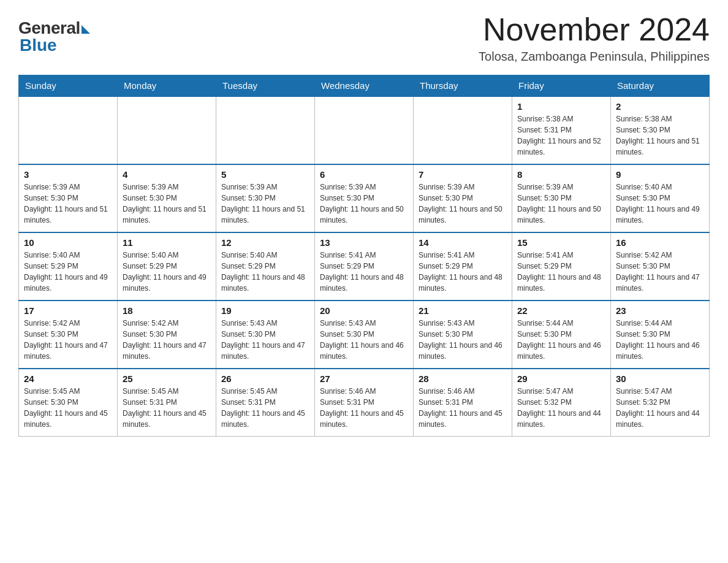  I want to click on weekday-header-thursday: Thursday, so click(463, 86).